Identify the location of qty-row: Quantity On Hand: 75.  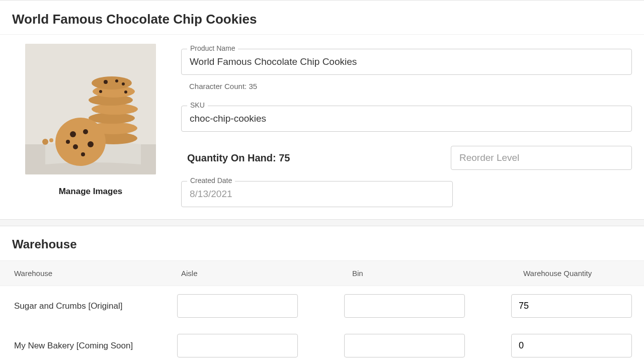
(407, 158).